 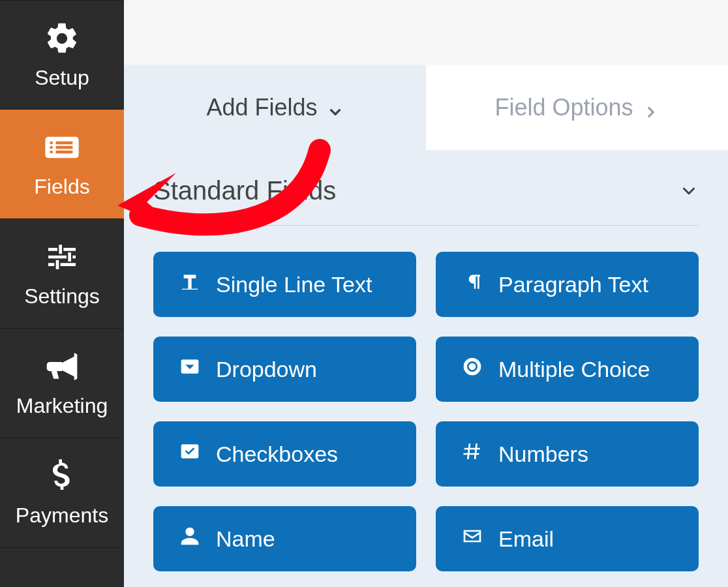 I want to click on field-dropdown: Dropdown, so click(x=284, y=369).